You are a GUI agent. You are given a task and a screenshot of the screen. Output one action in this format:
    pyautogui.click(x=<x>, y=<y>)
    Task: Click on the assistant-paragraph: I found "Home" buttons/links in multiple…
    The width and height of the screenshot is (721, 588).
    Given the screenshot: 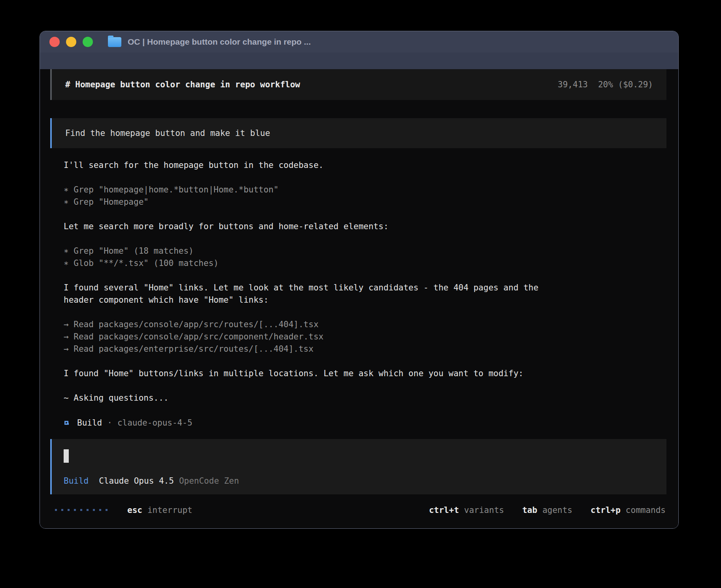 What is the action you would take?
    pyautogui.click(x=365, y=374)
    